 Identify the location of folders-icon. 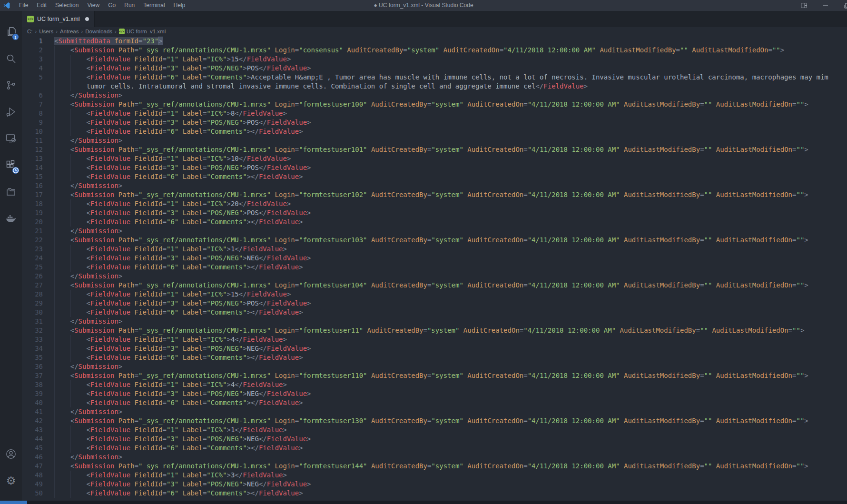
(11, 192).